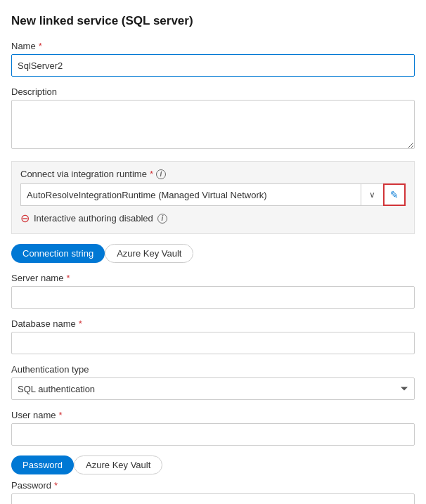  Describe the element at coordinates (42, 465) in the screenshot. I see `password-tab: Password` at that location.